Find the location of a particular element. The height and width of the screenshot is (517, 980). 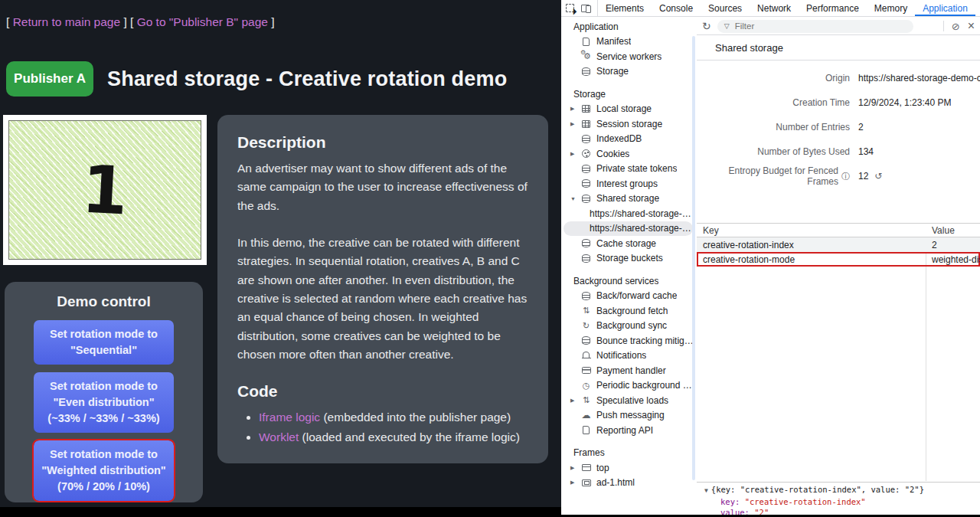

filter-input is located at coordinates (820, 26).